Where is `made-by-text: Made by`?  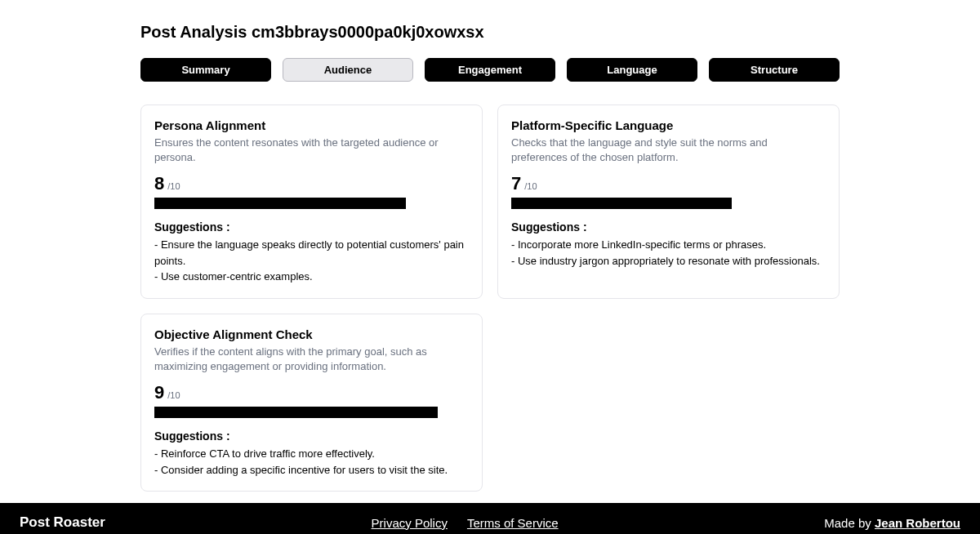
made-by-text: Made by is located at coordinates (849, 523).